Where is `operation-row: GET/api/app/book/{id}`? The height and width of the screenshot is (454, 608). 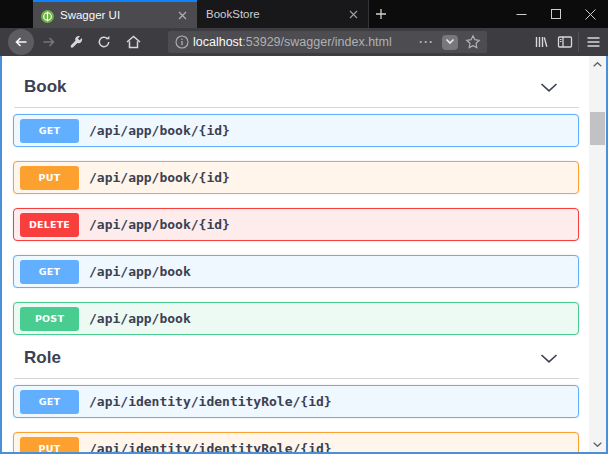 operation-row: GET/api/app/book/{id} is located at coordinates (296, 130).